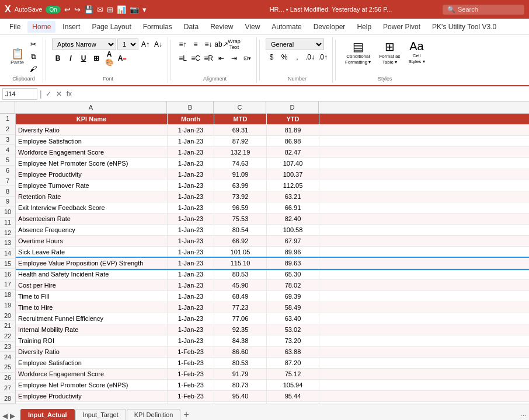 This screenshot has width=529, height=420. Describe the element at coordinates (272, 208) in the screenshot. I see `table-row: Exit Interview Feedback Score1-Jan-2396.…` at that location.